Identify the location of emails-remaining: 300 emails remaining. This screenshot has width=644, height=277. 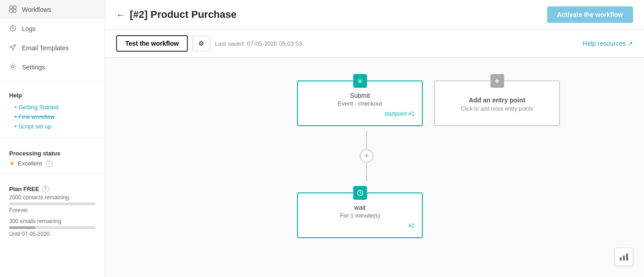
(52, 221).